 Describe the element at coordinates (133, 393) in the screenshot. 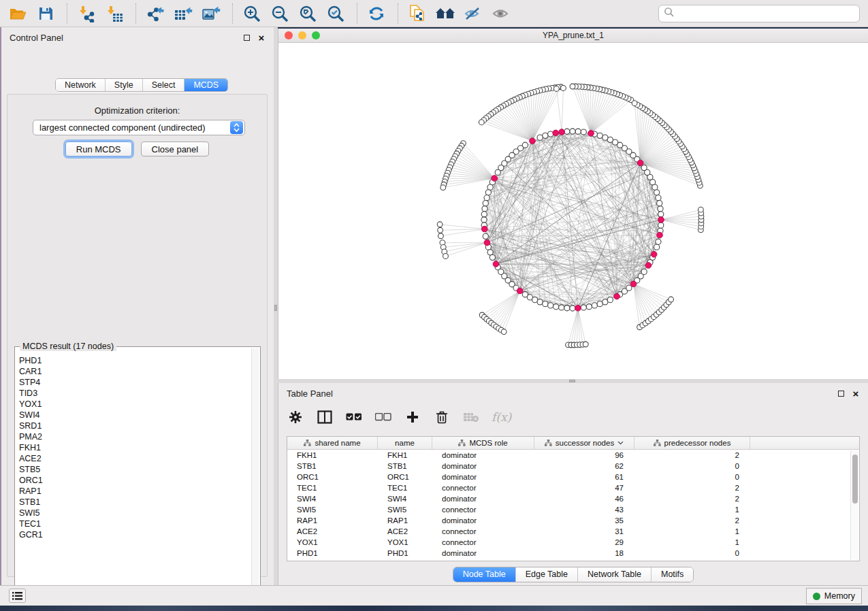

I see `mcds-result-item: TID3` at that location.